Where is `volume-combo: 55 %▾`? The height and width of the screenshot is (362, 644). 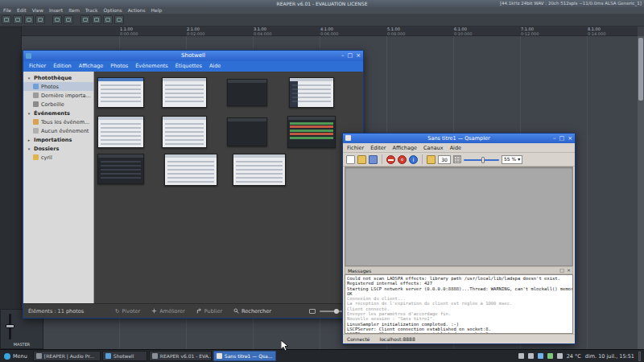
volume-combo: 55 %▾ is located at coordinates (512, 159).